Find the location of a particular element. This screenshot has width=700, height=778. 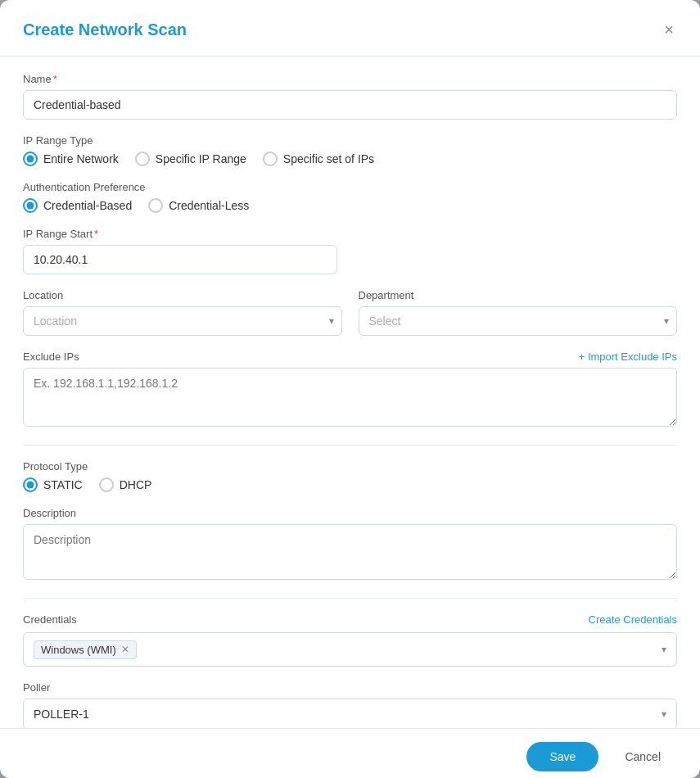

location-label: Location is located at coordinates (183, 295).